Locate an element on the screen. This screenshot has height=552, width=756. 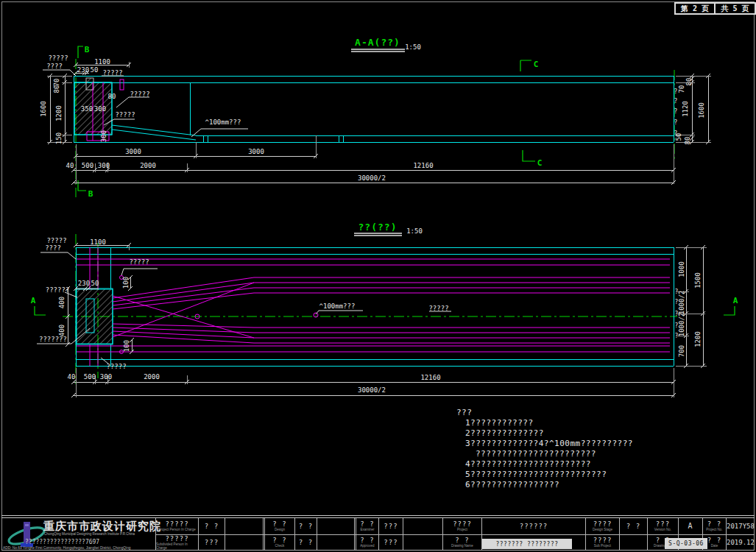
cell-sublabel: Check is located at coordinates (280, 546).